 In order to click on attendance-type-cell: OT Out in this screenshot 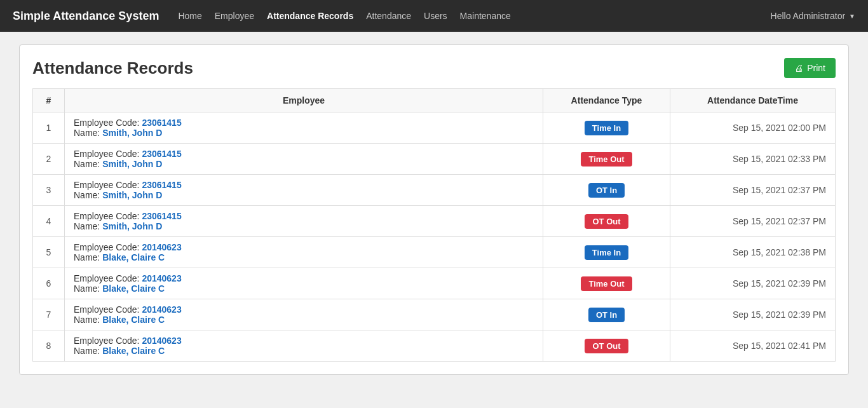, I will do `click(607, 221)`.